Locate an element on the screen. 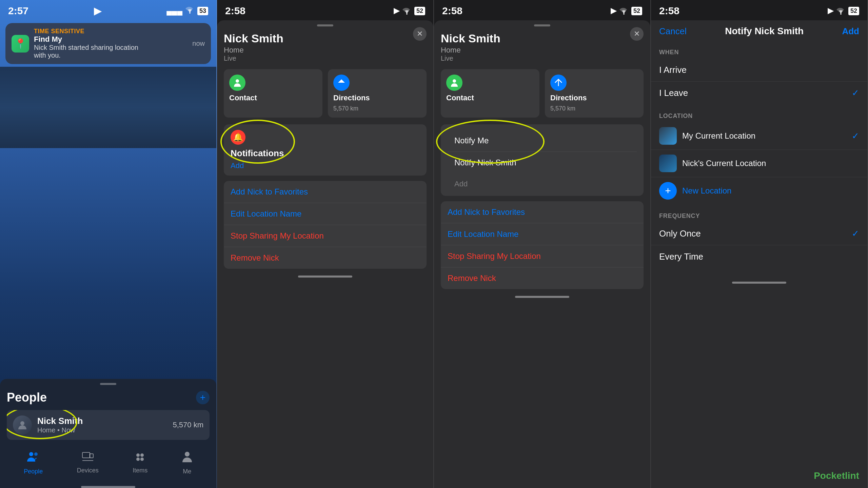 The image size is (868, 488). nav-devices: Devices is located at coordinates (88, 463).